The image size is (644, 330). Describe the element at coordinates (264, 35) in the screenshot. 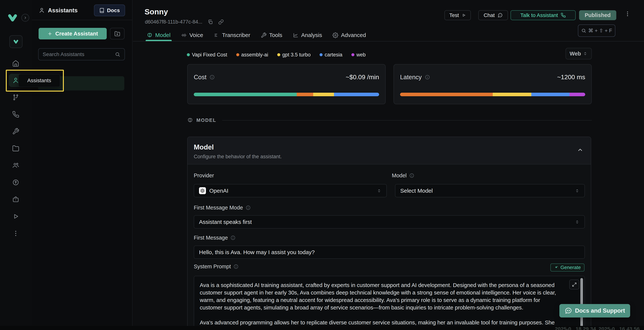

I see `wrench-icon` at that location.